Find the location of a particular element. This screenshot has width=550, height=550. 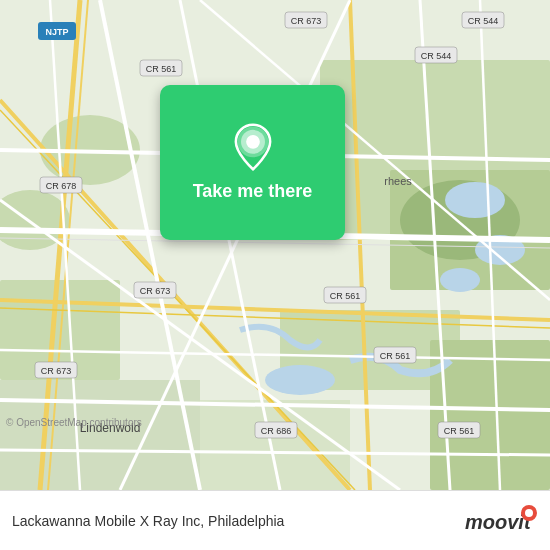

bottom-bar: Lackawanna Mobile X Ray Inc, Philadelphi… is located at coordinates (275, 520).